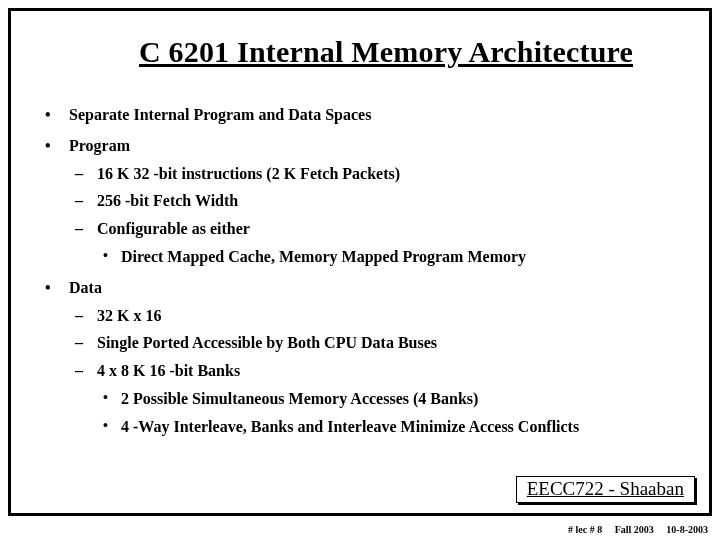 This screenshot has height=540, width=720. Describe the element at coordinates (168, 200) in the screenshot. I see `bullet-text: 256 -bit Fetch Width` at that location.